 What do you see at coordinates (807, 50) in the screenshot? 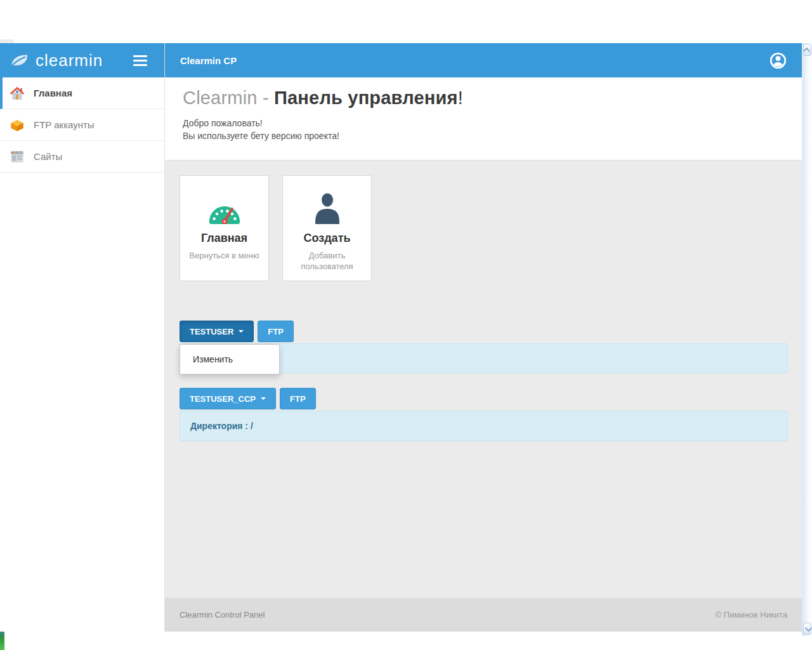
I see `scroll-up-button` at bounding box center [807, 50].